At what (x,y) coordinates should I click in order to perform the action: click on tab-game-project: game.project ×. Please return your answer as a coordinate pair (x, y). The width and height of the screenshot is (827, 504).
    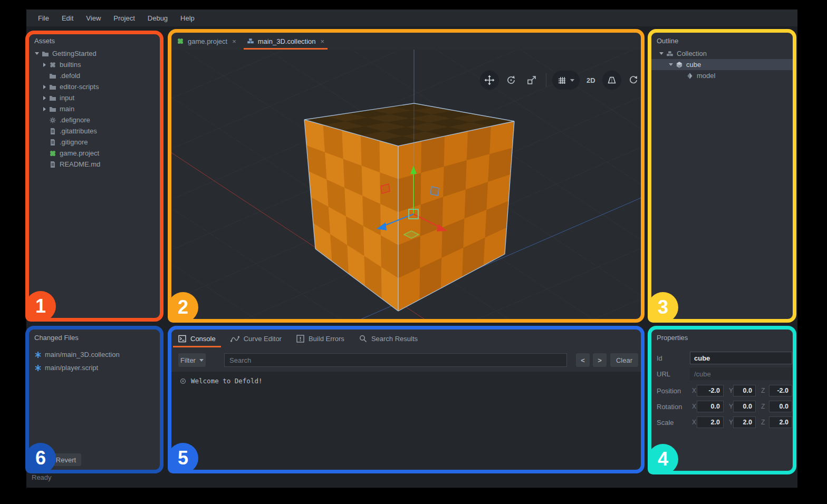
    Looking at the image, I should click on (207, 41).